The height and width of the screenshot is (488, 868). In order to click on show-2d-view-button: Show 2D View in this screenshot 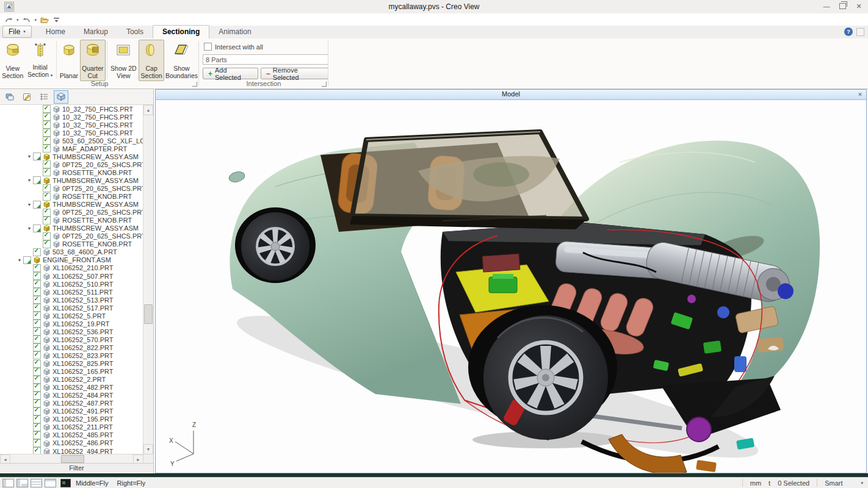, I will do `click(123, 60)`.